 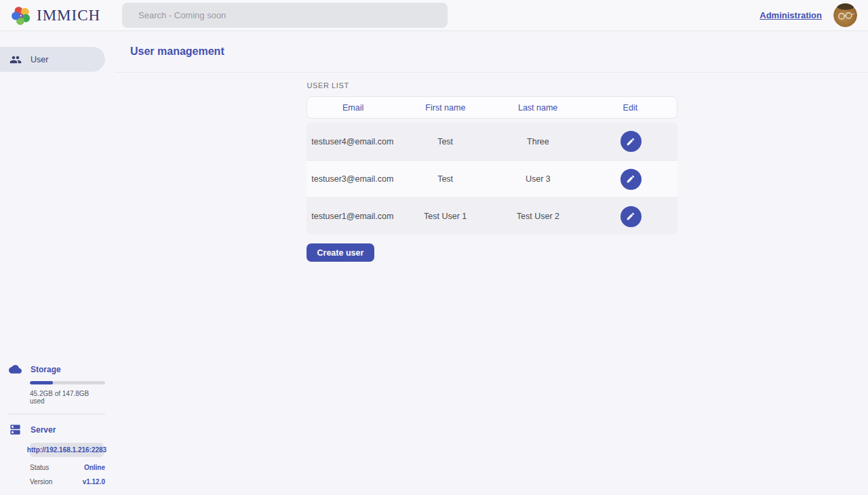 I want to click on column-header-last-name: Last name, so click(x=538, y=108).